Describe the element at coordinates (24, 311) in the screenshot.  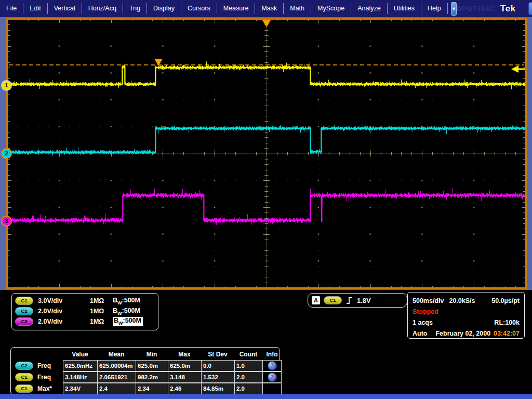
I see `channel2-badge: C2` at that location.